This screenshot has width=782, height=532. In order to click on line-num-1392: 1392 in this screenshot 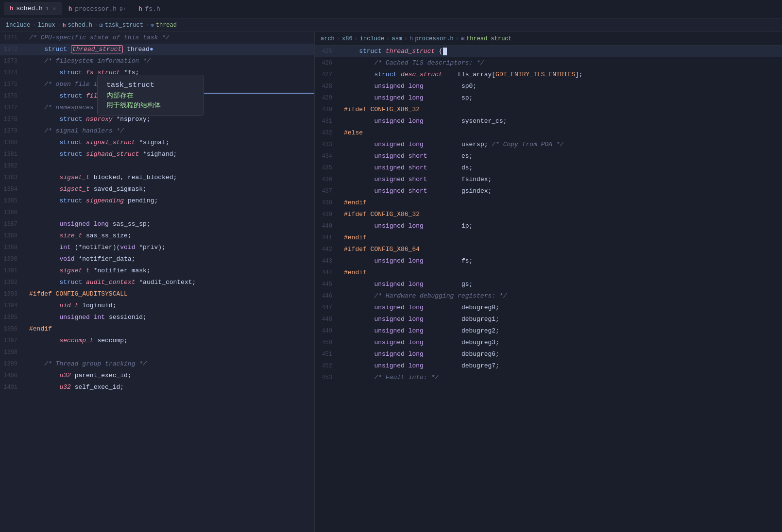, I will do `click(13, 283)`.